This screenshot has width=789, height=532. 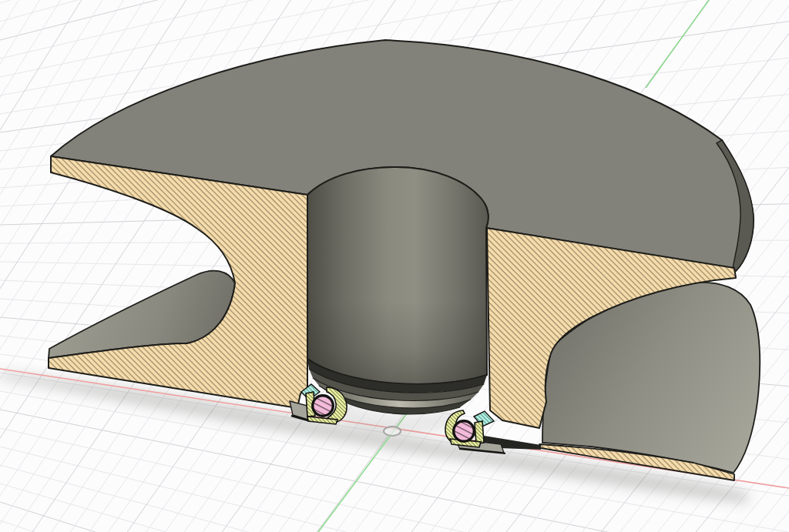 What do you see at coordinates (464, 431) in the screenshot?
I see `bearing-right-ball` at bounding box center [464, 431].